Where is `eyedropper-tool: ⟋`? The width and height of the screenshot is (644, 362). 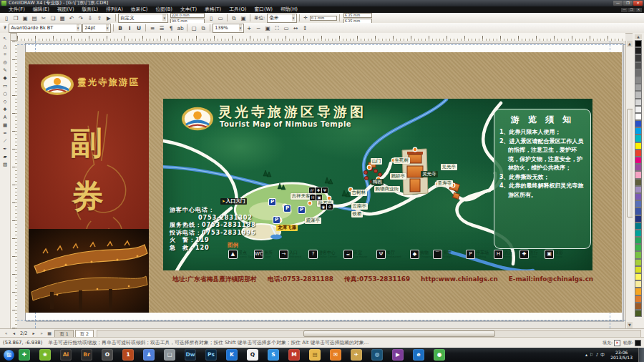
eyedropper-tool: ⟋ is located at coordinates (6, 142).